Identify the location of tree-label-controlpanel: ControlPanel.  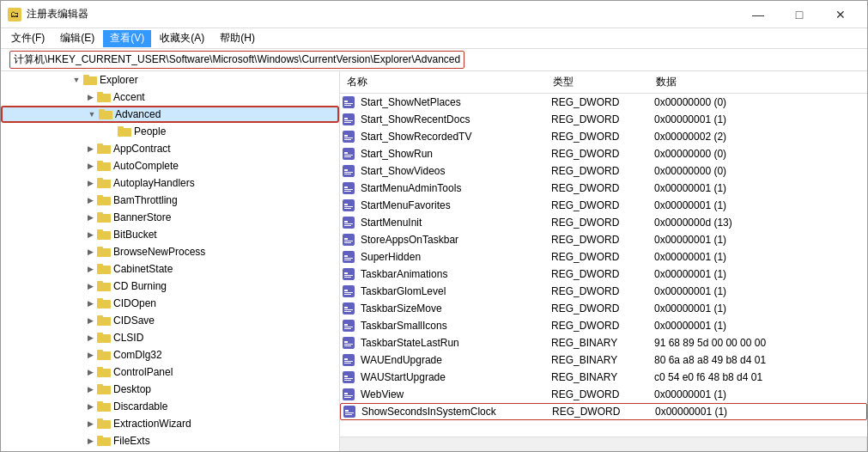
(143, 372).